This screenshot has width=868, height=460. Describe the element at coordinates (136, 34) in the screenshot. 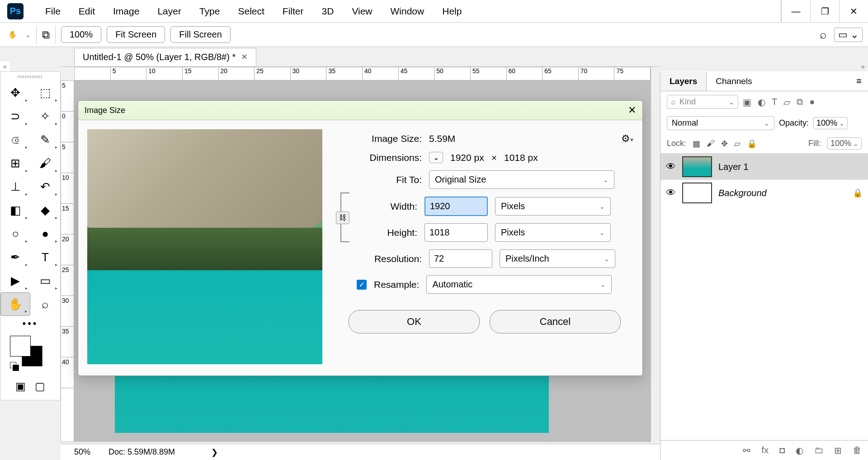

I see `fit-screen-button: Fit Screen` at that location.